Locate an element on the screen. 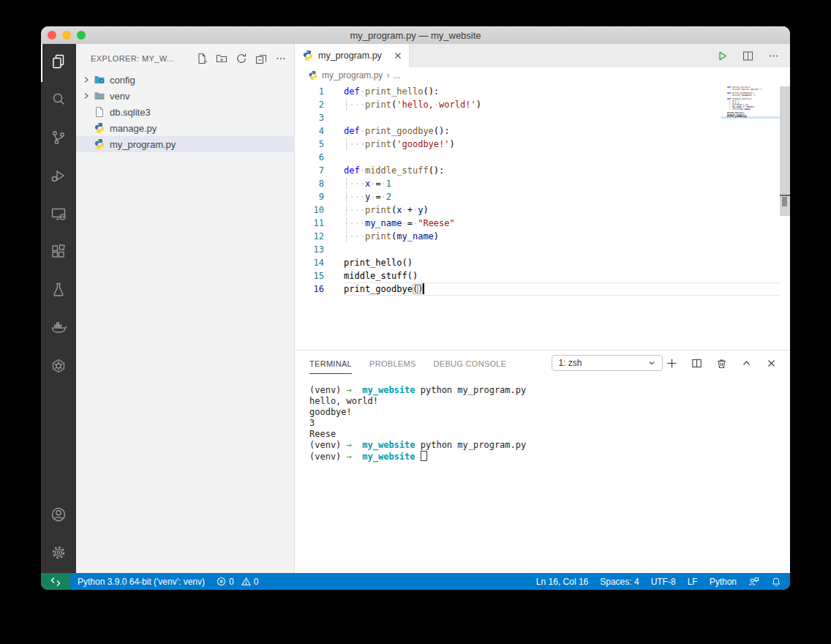 This screenshot has height=644, width=831. bell-icon is located at coordinates (776, 582).